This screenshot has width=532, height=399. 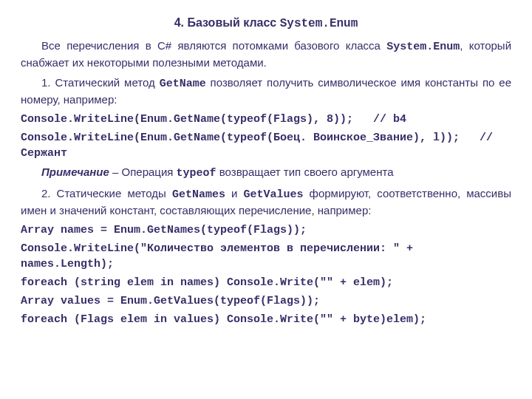 What do you see at coordinates (266, 54) in the screenshot?
I see `paragraph-intro: Все перечисления в С# являются потомками…` at bounding box center [266, 54].